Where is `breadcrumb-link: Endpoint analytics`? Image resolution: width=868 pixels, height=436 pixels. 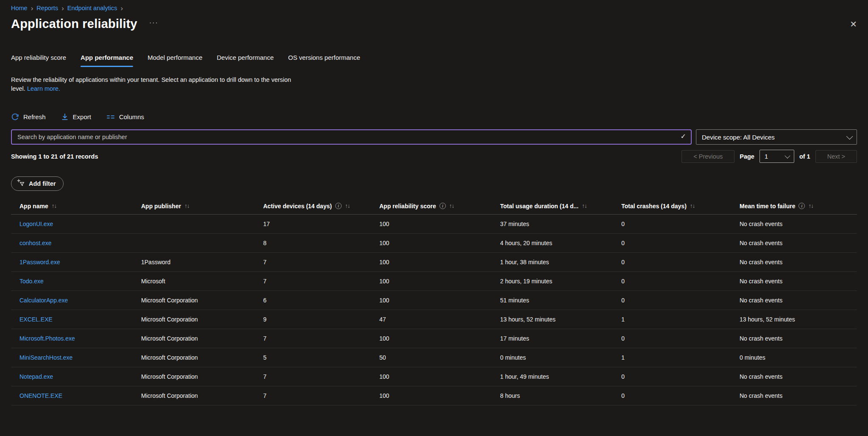 breadcrumb-link: Endpoint analytics is located at coordinates (92, 8).